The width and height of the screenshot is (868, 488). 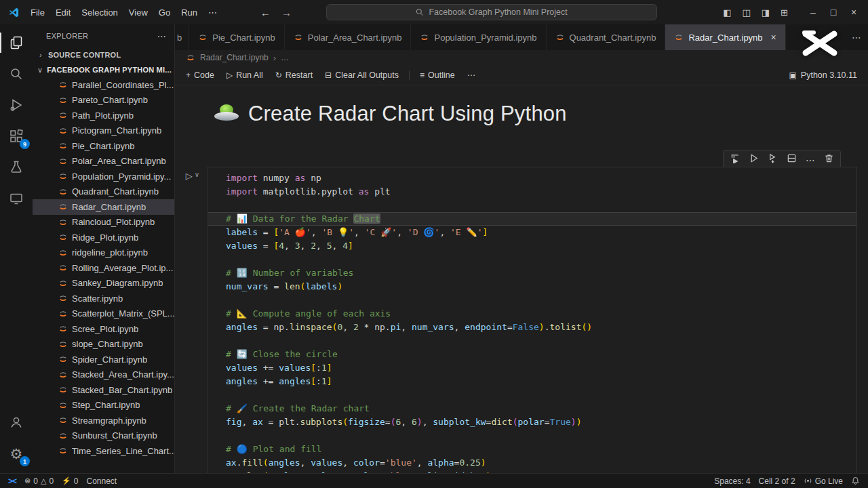 What do you see at coordinates (813, 12) in the screenshot?
I see `minimize-button: –` at bounding box center [813, 12].